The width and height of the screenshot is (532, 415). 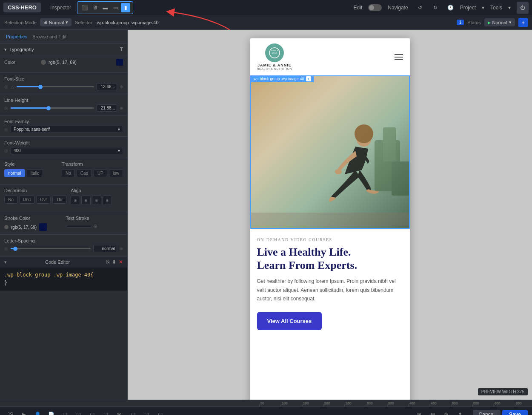 What do you see at coordinates (11, 199) in the screenshot?
I see `deco-no: No` at bounding box center [11, 199].